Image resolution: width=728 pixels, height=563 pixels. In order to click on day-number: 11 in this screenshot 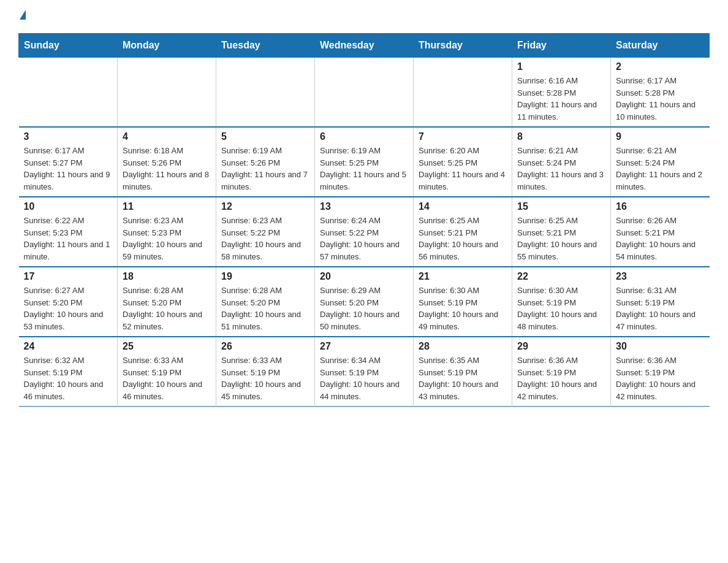, I will do `click(167, 207)`.